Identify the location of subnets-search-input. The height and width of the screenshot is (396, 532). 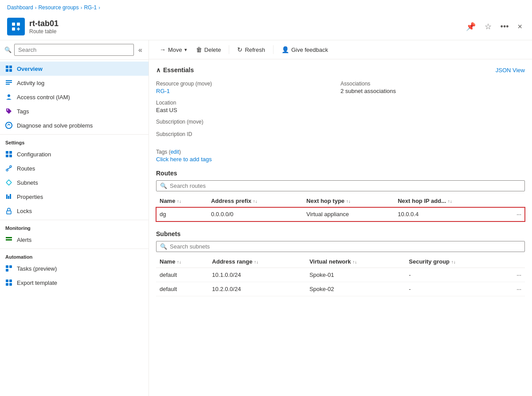
(345, 246).